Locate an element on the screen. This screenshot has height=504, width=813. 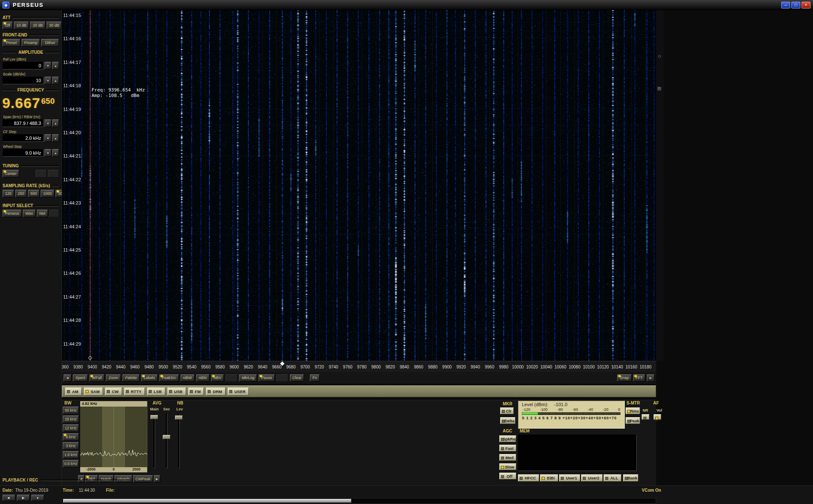
toolbar-blank-2-button is located at coordinates (282, 378).